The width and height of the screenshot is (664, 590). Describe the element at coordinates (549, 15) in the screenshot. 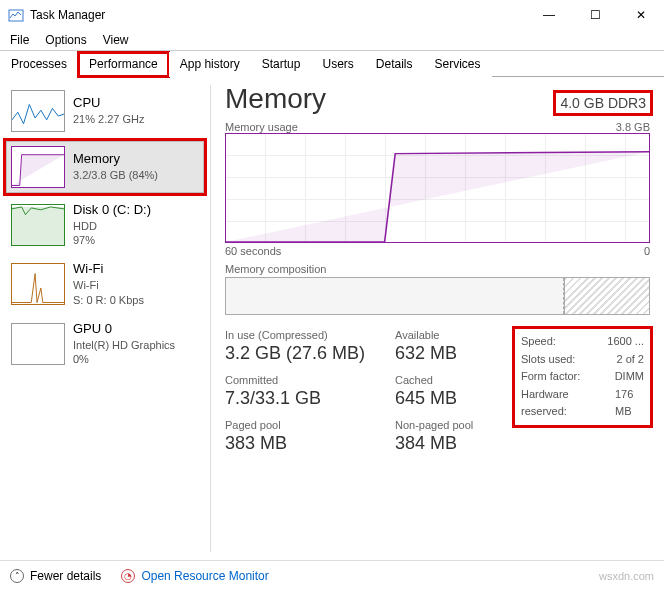

I see `minimize-button: —` at that location.